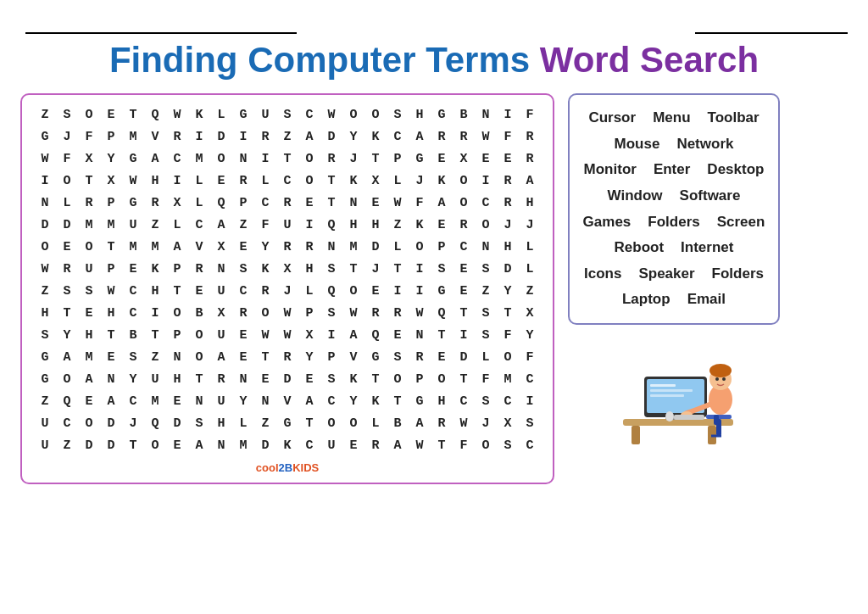  What do you see at coordinates (603, 275) in the screenshot?
I see `word-item: Icons` at bounding box center [603, 275].